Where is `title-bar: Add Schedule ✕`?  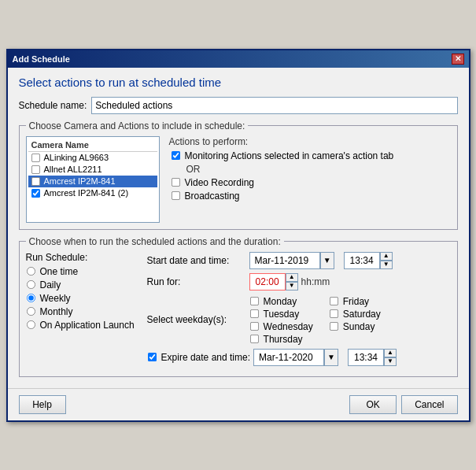 title-bar: Add Schedule ✕ is located at coordinates (238, 59).